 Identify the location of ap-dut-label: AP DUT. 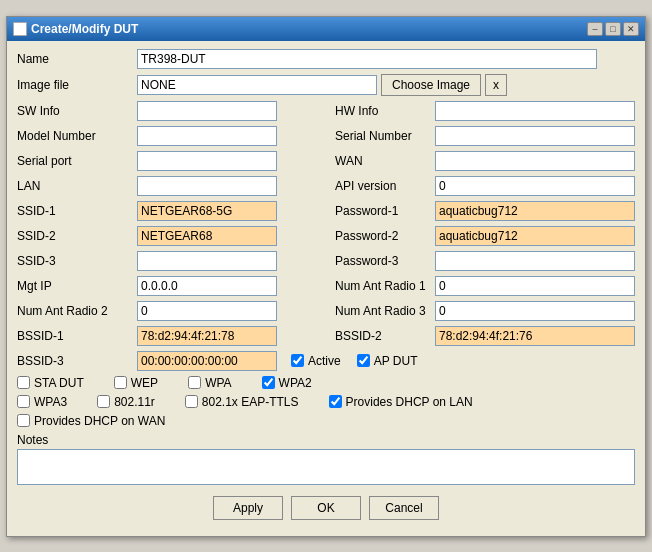
(396, 361).